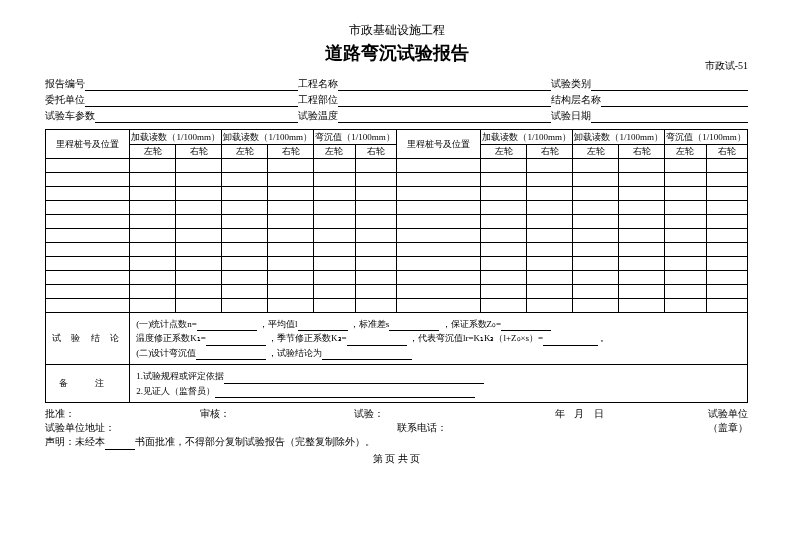 The image size is (793, 559). I want to click on remarks-text: 1.试验规程或评定依据, so click(180, 376).